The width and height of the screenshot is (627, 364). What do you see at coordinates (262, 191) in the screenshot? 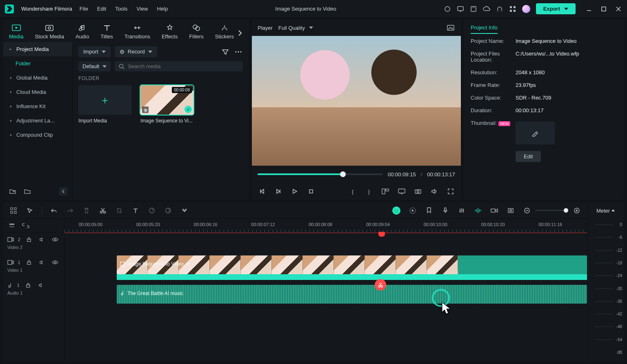
I see `prev-frame-icon` at bounding box center [262, 191].